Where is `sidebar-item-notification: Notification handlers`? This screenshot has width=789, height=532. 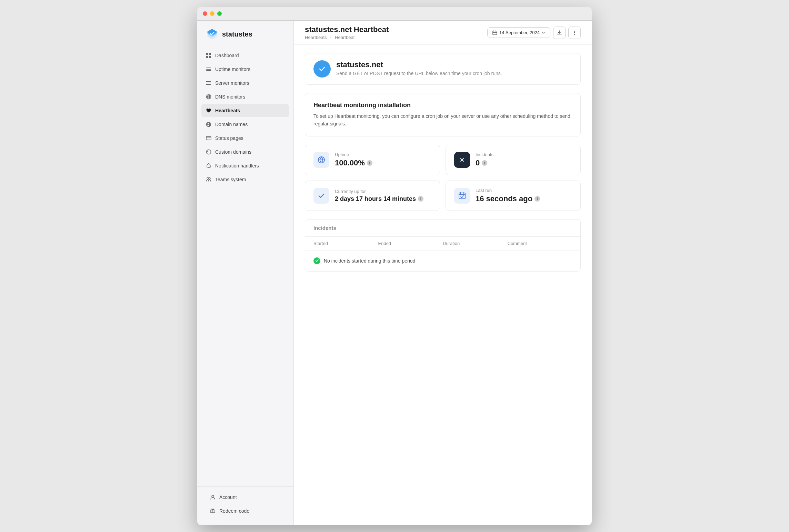
sidebar-item-notification: Notification handlers is located at coordinates (246, 166).